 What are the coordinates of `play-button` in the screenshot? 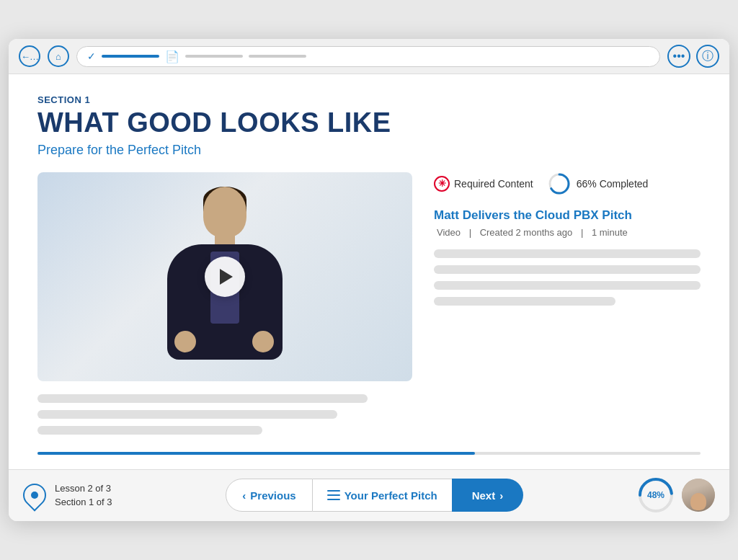 It's located at (225, 277).